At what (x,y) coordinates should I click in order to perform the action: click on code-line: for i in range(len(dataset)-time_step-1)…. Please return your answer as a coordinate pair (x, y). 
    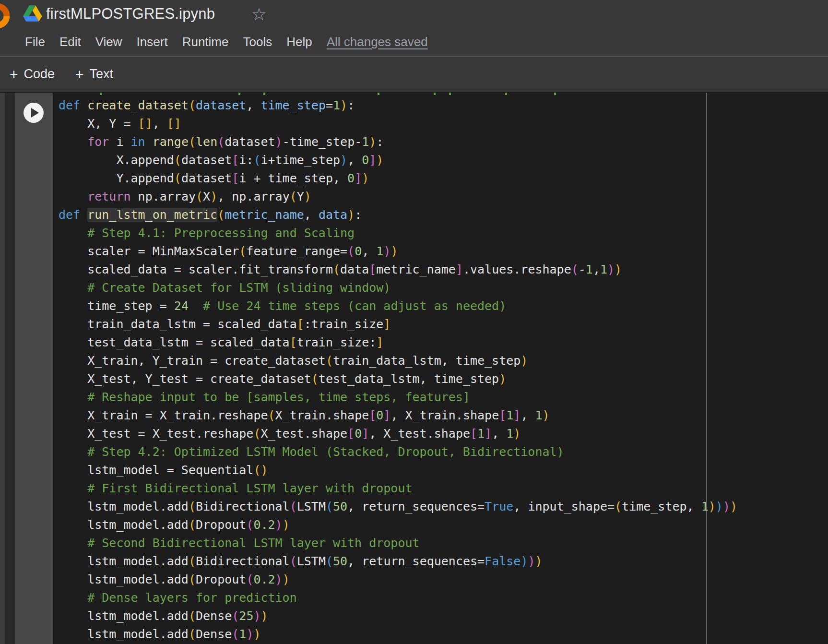
    Looking at the image, I should click on (398, 142).